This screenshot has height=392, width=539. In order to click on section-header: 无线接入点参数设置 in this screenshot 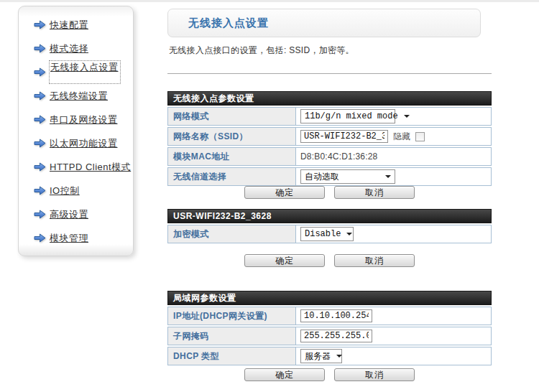, I will do `click(329, 98)`.